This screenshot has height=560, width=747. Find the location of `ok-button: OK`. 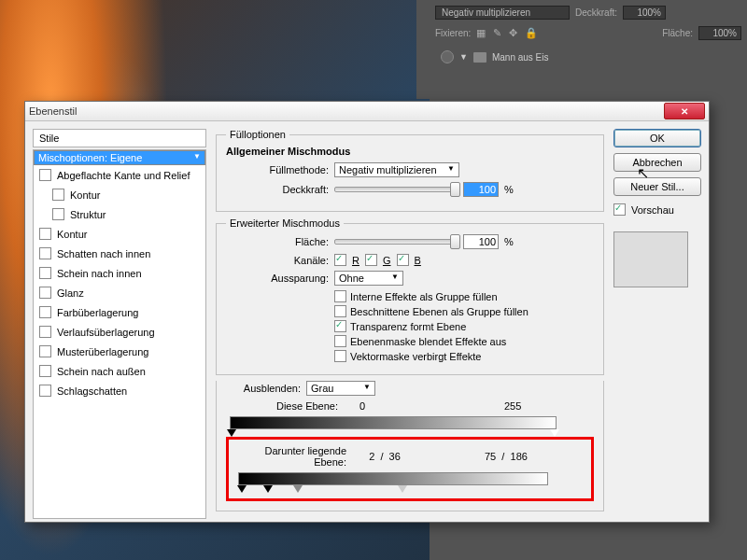

ok-button: OK is located at coordinates (657, 138).